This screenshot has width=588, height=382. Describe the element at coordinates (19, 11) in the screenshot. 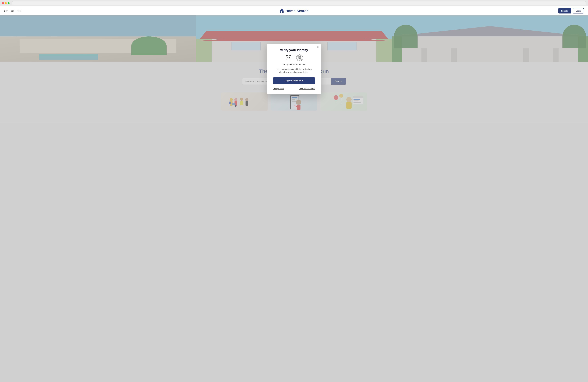

I see `nav-rent: Rent` at that location.